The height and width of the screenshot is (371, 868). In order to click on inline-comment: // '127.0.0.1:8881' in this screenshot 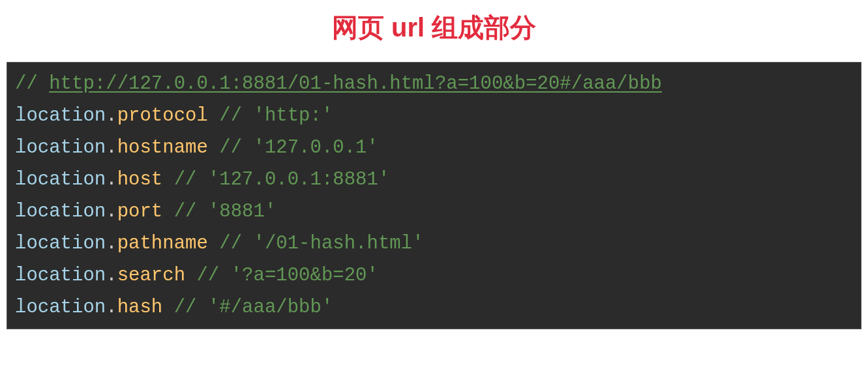, I will do `click(276, 180)`.